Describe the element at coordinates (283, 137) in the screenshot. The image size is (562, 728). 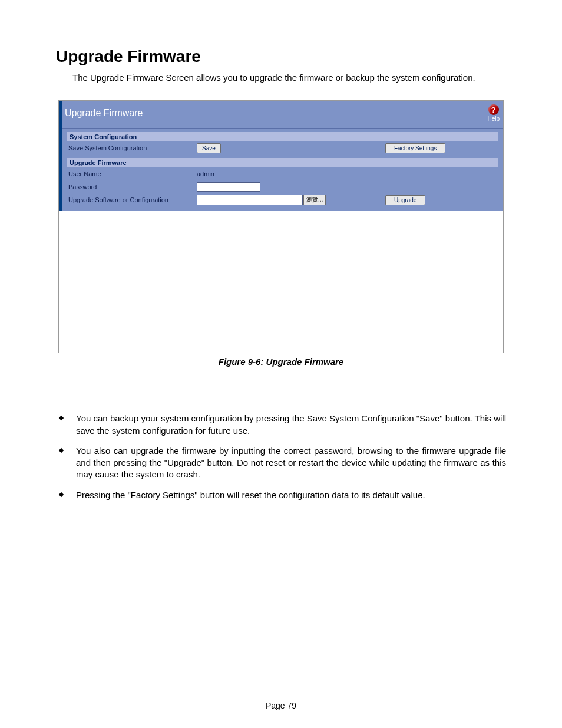
I see `section-header-system-configuration: System Configuration` at that location.